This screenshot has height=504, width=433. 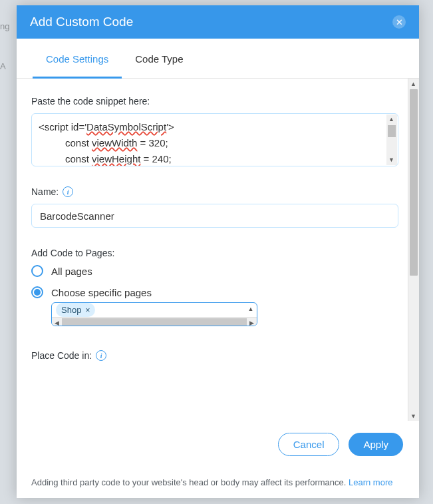 I want to click on radio-specific-pages, so click(x=37, y=292).